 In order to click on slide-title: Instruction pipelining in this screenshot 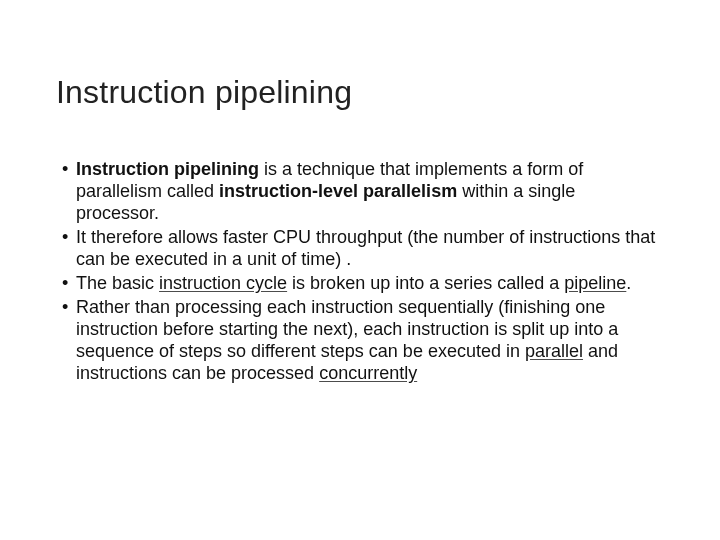, I will do `click(360, 92)`.